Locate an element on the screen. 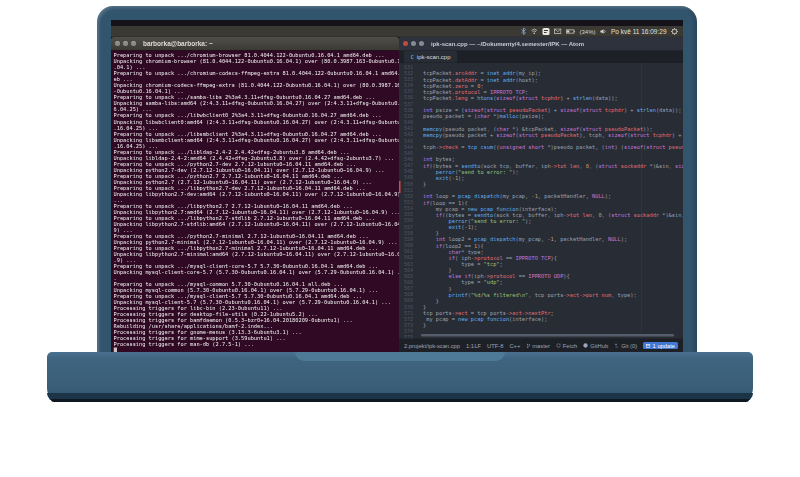  terminal-close-button is located at coordinates (118, 44).